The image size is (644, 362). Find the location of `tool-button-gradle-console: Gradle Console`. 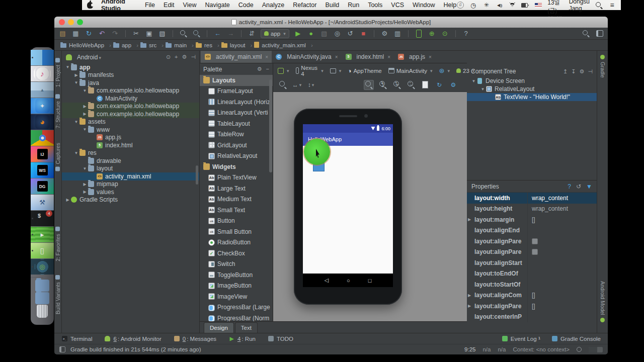

tool-button-gradle-console: Gradle Console is located at coordinates (576, 339).